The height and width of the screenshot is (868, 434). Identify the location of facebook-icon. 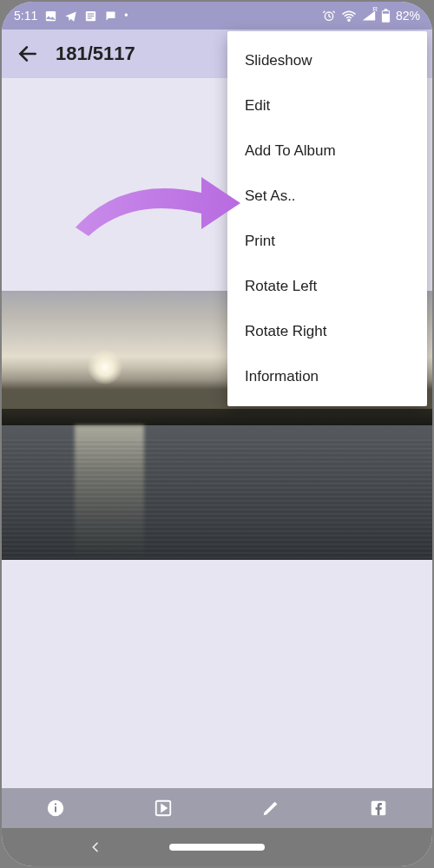
(378, 808).